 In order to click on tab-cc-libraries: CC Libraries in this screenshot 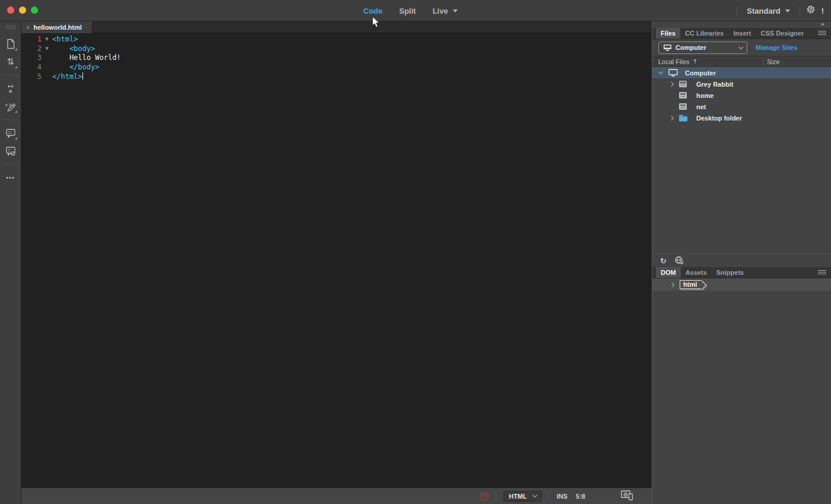, I will do `click(704, 33)`.